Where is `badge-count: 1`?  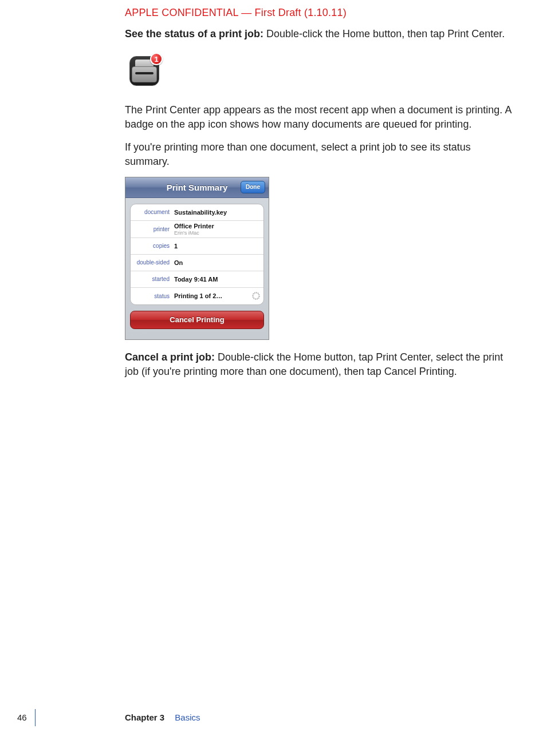
badge-count: 1 is located at coordinates (156, 59).